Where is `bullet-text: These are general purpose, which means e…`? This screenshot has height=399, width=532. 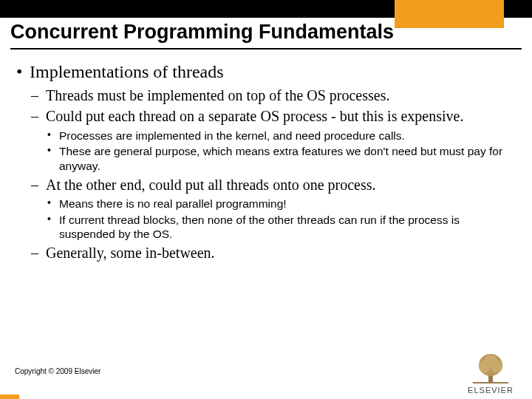
bullet-text: These are general purpose, which means e… is located at coordinates (281, 158).